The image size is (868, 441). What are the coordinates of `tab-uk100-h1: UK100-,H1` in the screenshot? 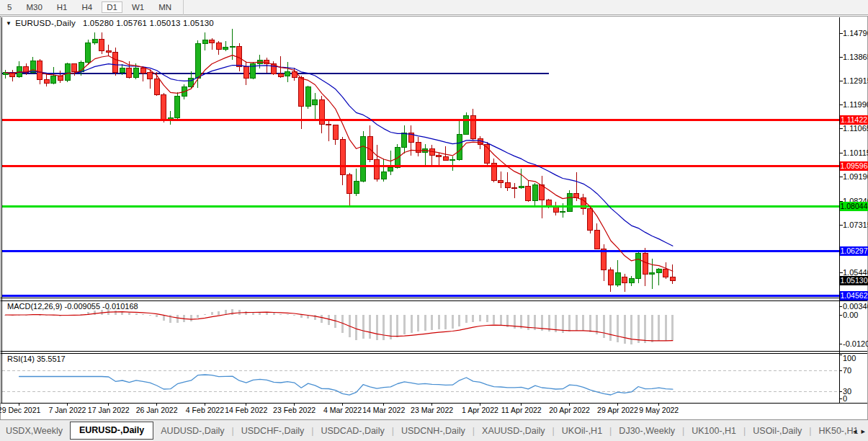 It's located at (706, 431).